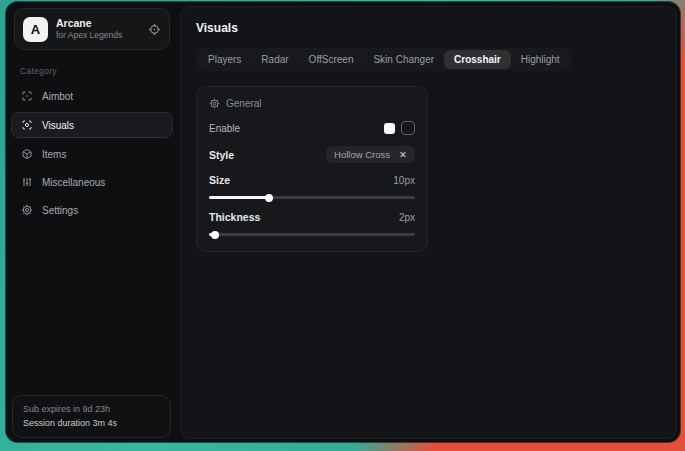  Describe the element at coordinates (92, 182) in the screenshot. I see `sidebar-item-miscellaneous: Miscellaneous` at that location.